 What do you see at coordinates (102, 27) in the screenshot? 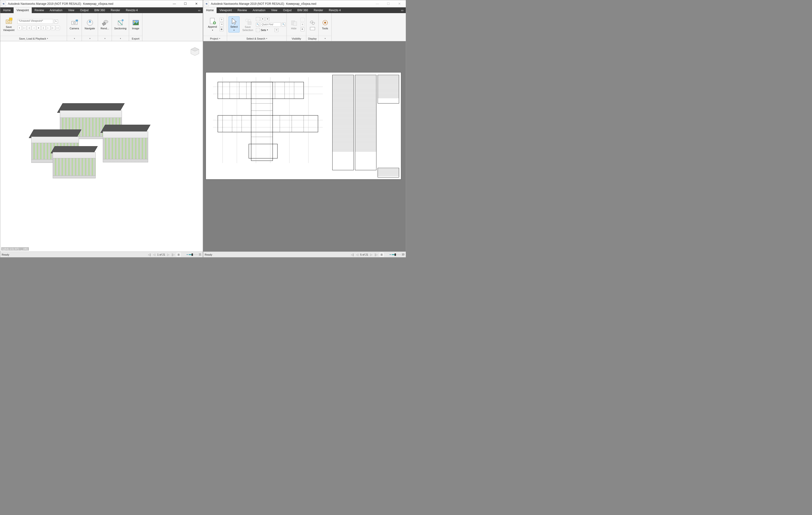
I see `ribbon: Save Viewpoint *Unsaved Viewpoint* ✎ ● |…` at bounding box center [102, 27].